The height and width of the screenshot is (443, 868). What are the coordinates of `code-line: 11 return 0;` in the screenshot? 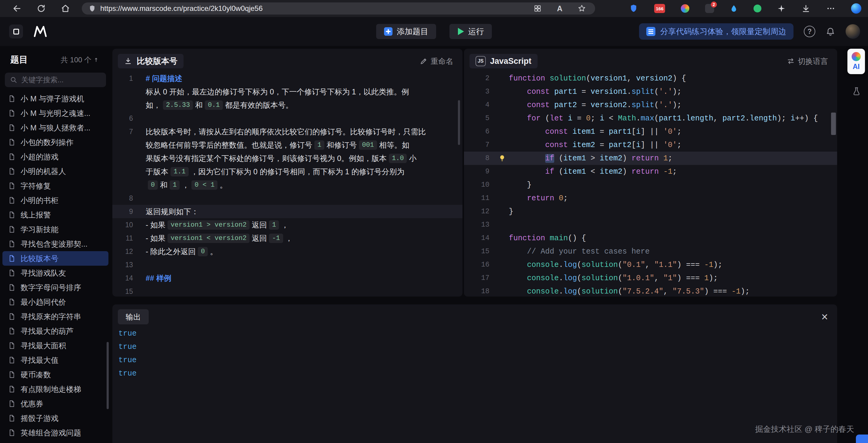 It's located at (650, 198).